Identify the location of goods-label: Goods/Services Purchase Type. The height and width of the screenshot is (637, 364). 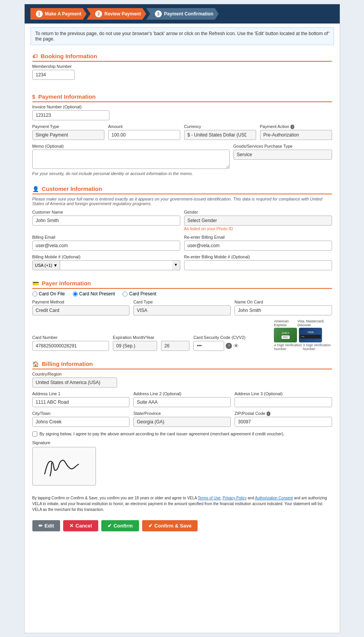
(283, 146).